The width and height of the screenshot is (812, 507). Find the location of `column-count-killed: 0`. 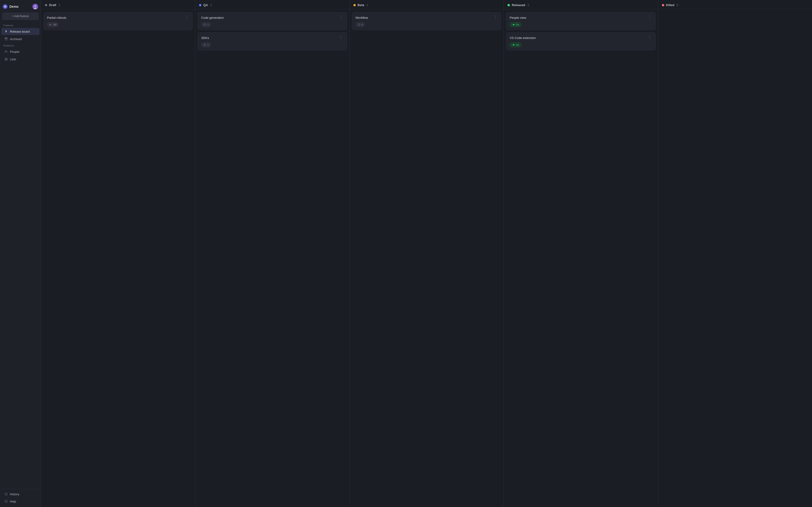

column-count-killed: 0 is located at coordinates (678, 5).